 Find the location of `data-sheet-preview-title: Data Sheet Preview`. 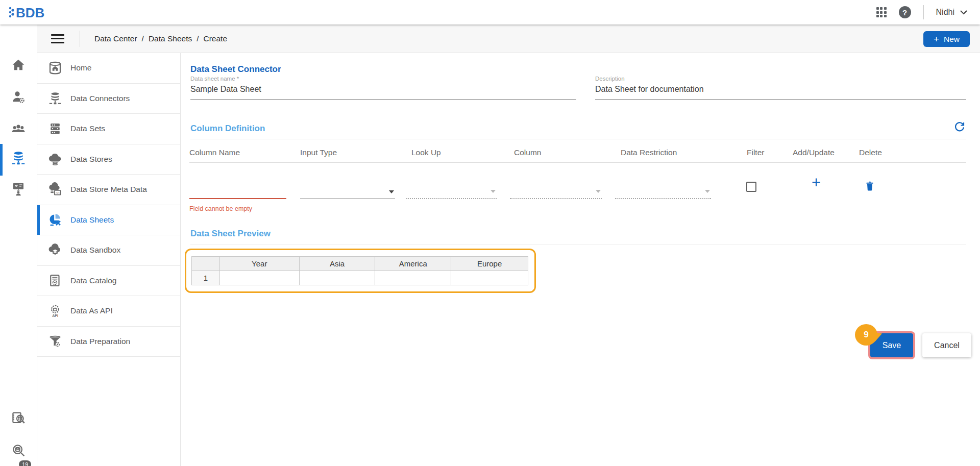

data-sheet-preview-title: Data Sheet Preview is located at coordinates (231, 234).